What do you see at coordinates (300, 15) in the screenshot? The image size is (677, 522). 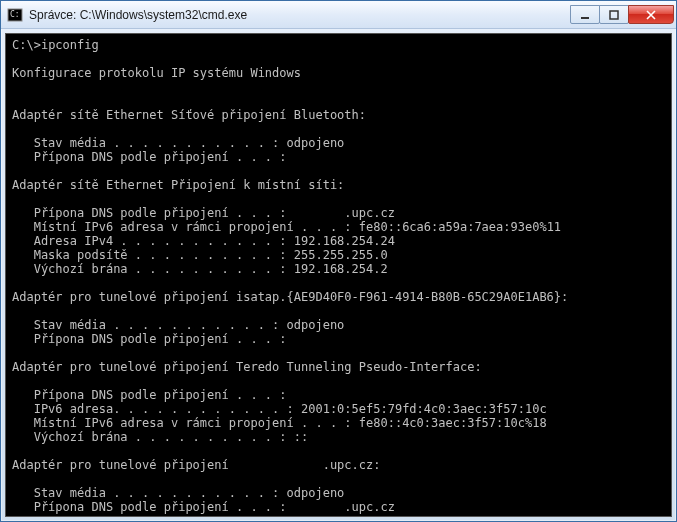 I see `window-title: Správce: C:\Windows\system32\cmd.exe` at bounding box center [300, 15].